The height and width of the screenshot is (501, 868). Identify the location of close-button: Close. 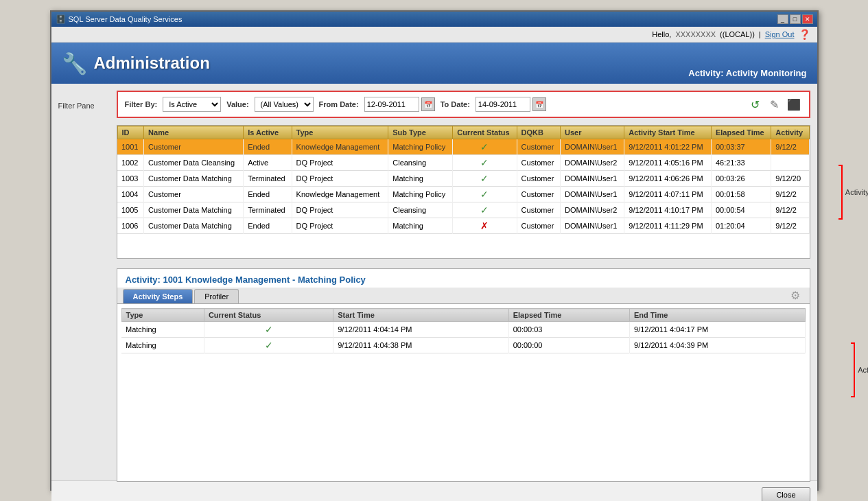
(786, 494).